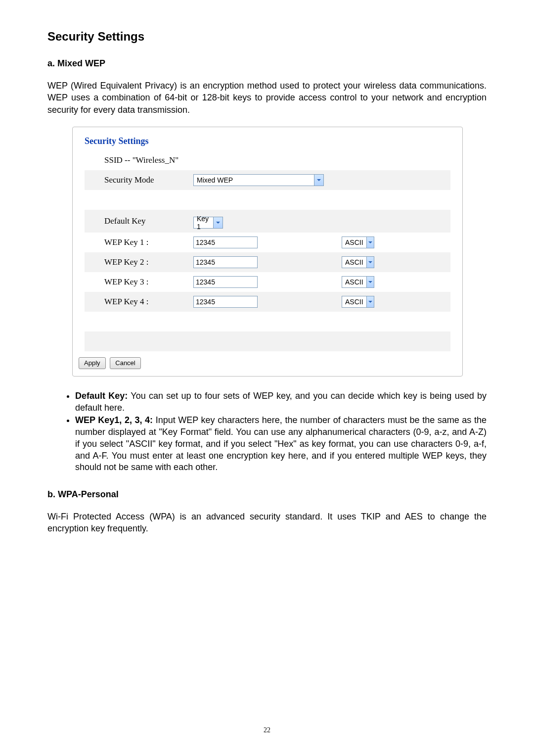 This screenshot has height=756, width=534. I want to click on wep-key2-input, so click(225, 262).